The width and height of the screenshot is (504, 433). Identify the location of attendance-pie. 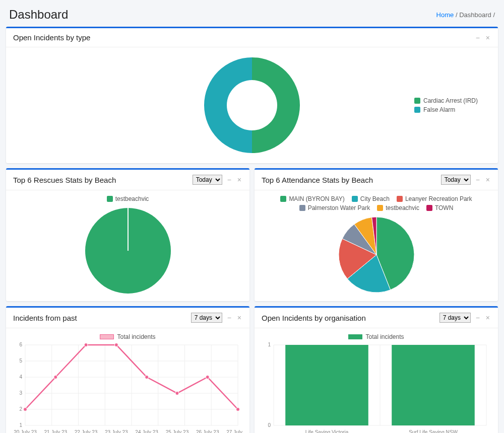
(376, 255).